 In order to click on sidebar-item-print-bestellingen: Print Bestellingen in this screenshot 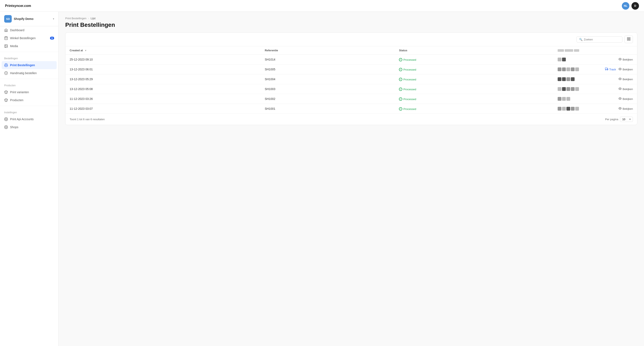, I will do `click(29, 65)`.